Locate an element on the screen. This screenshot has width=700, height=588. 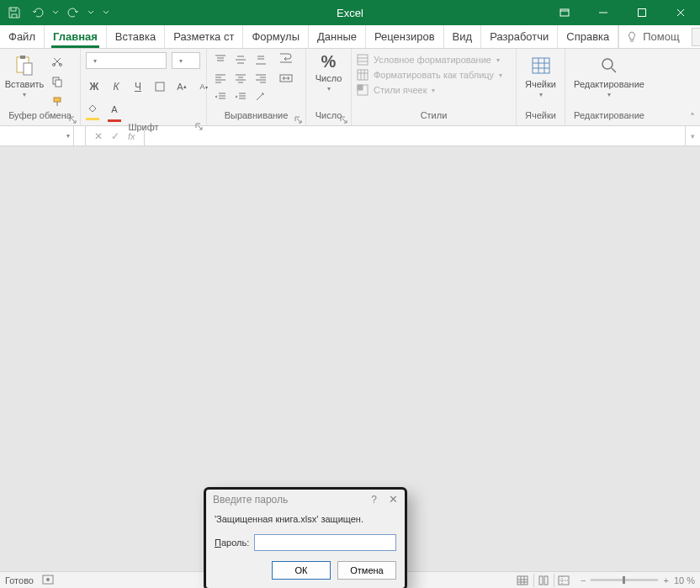
undo-icon is located at coordinates (38, 13).